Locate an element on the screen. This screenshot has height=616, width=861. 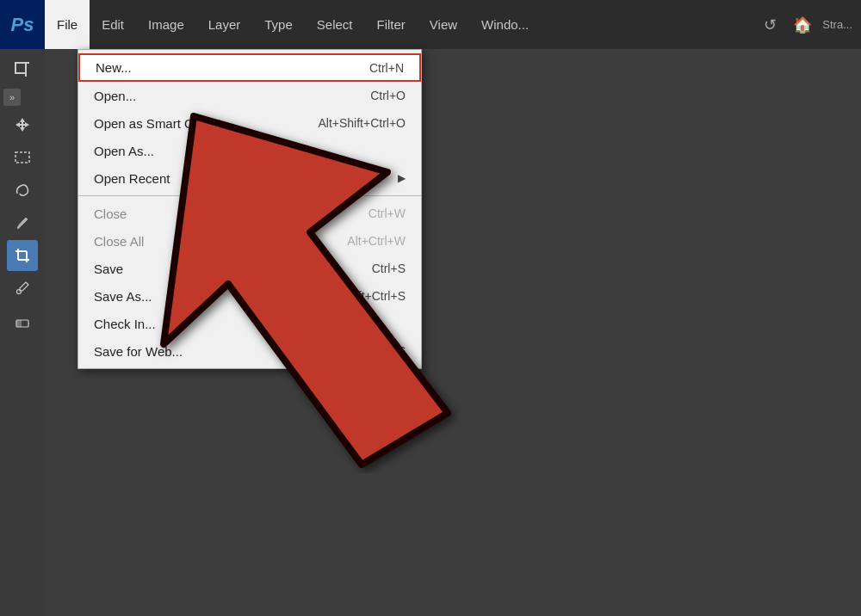
menu-save-web: Save for Web... Alt+Shift+Ctrl+S is located at coordinates (250, 351).